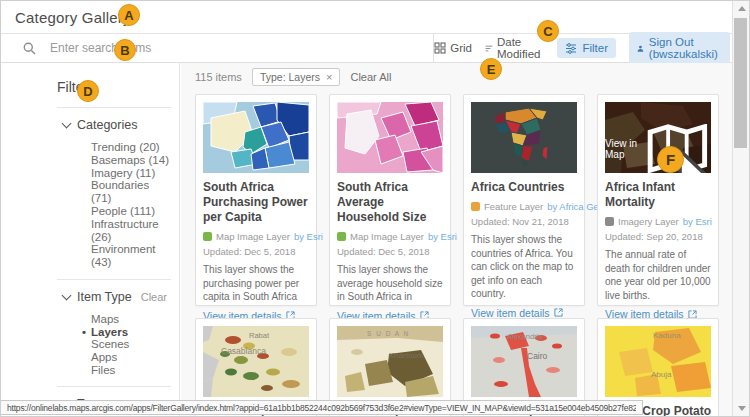  What do you see at coordinates (256, 284) in the screenshot?
I see `card-description: This layer shows the purchasing power pe…` at bounding box center [256, 284].